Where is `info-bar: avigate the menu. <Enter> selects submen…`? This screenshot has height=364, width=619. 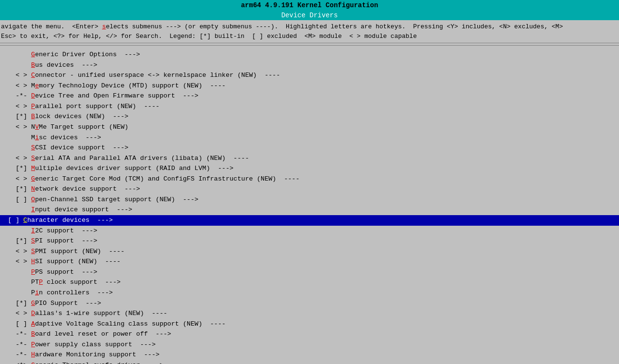
info-bar: avigate the menu. <Enter> selects submen… is located at coordinates (309, 32).